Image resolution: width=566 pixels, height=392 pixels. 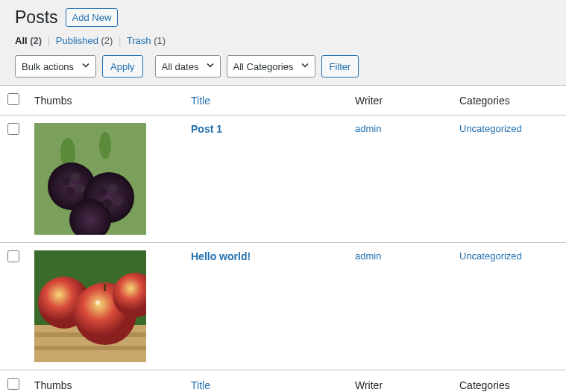 I want to click on col-thumbs-footer: Thumbs, so click(x=105, y=382).